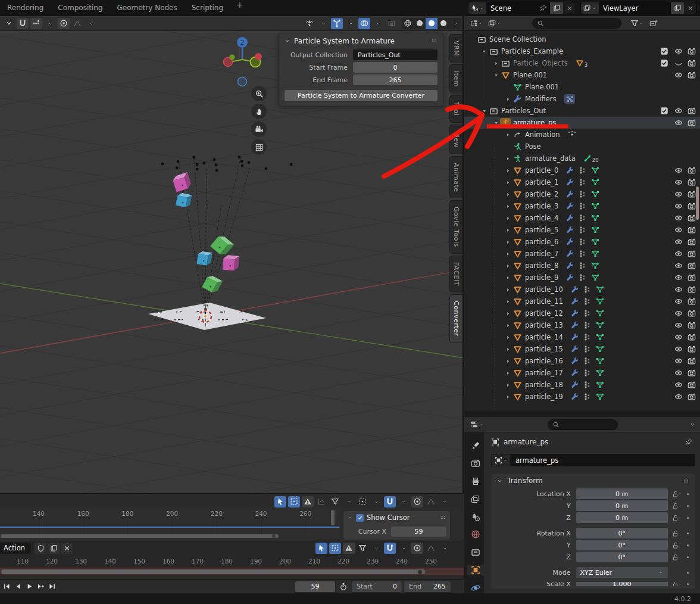 This screenshot has height=604, width=700. Describe the element at coordinates (582, 325) in the screenshot. I see `outliner-row-particle-13: particle_13` at that location.